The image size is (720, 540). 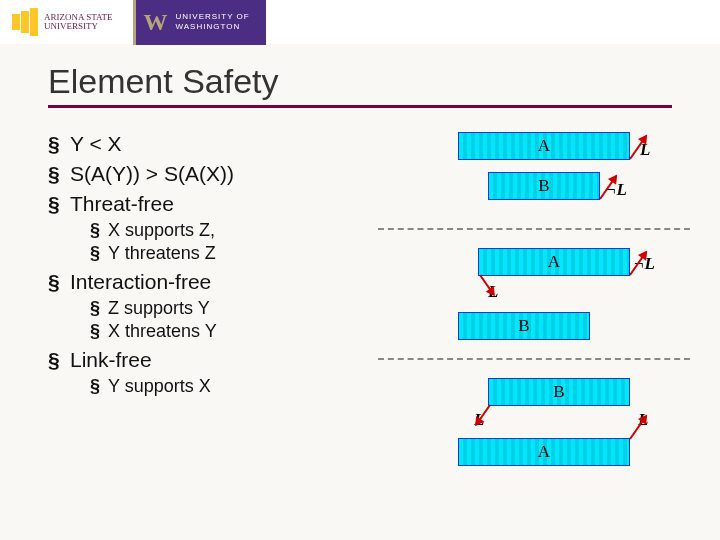 What do you see at coordinates (78, 26) in the screenshot?
I see `asu-line2: UNIVERSITY` at bounding box center [78, 26].